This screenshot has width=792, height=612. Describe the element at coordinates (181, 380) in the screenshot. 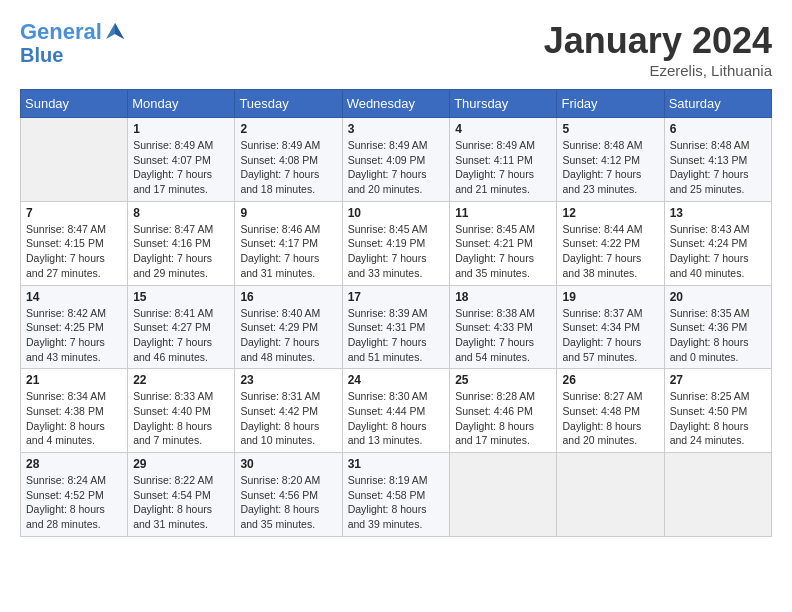

I see `day-number: 22` at that location.